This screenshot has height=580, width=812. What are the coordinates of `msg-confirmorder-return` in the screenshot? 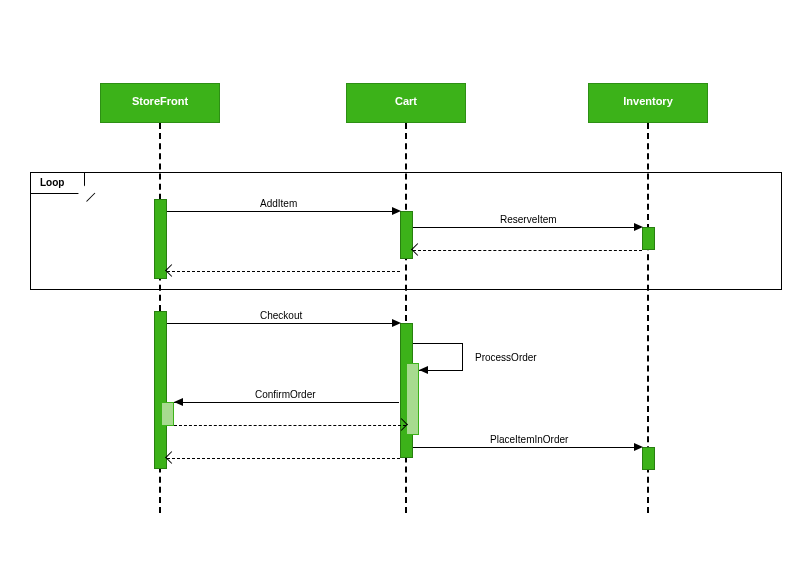 It's located at (290, 426).